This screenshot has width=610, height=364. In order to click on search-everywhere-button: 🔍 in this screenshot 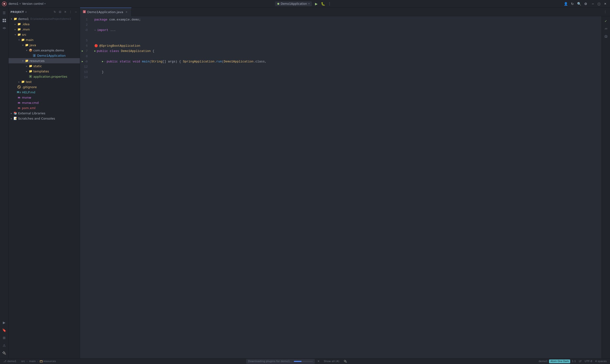, I will do `click(579, 4)`.